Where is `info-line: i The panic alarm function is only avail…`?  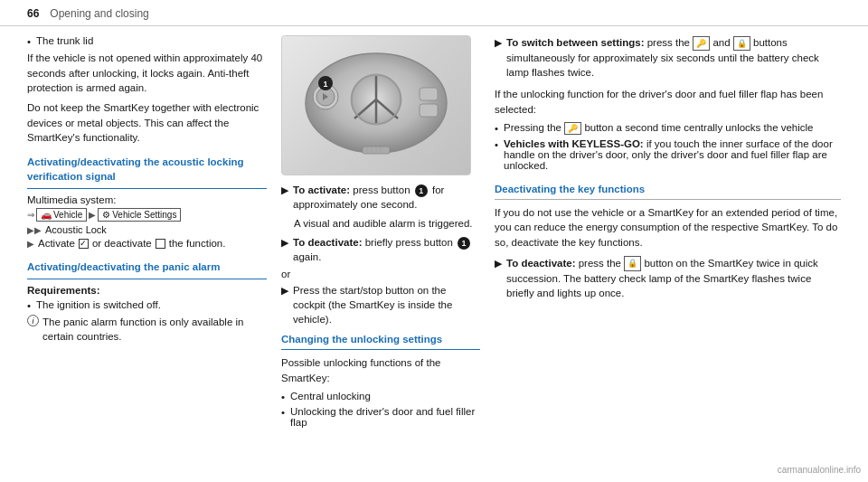 info-line: i The panic alarm function is only avail… is located at coordinates (146, 329).